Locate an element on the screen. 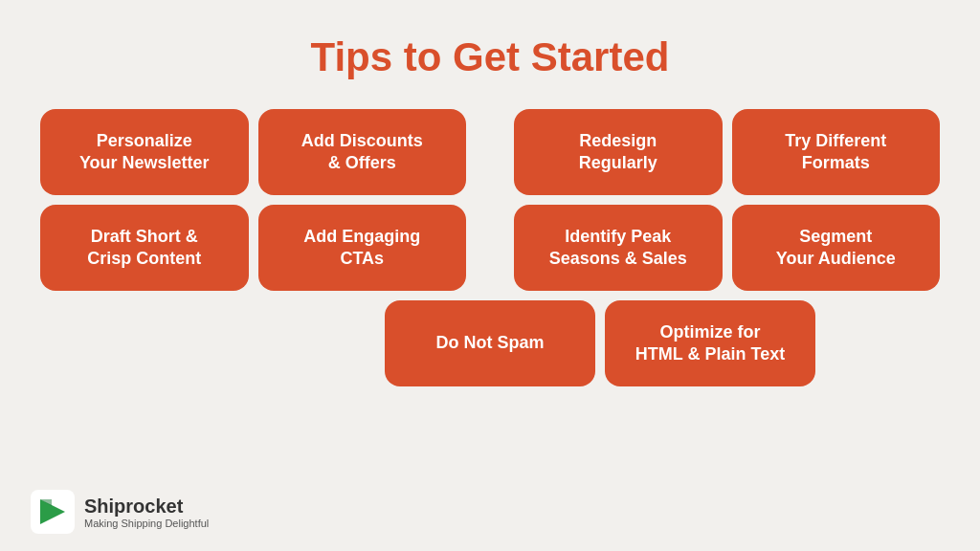  card-redesign-regularly: RedesignRegularly is located at coordinates (618, 152).